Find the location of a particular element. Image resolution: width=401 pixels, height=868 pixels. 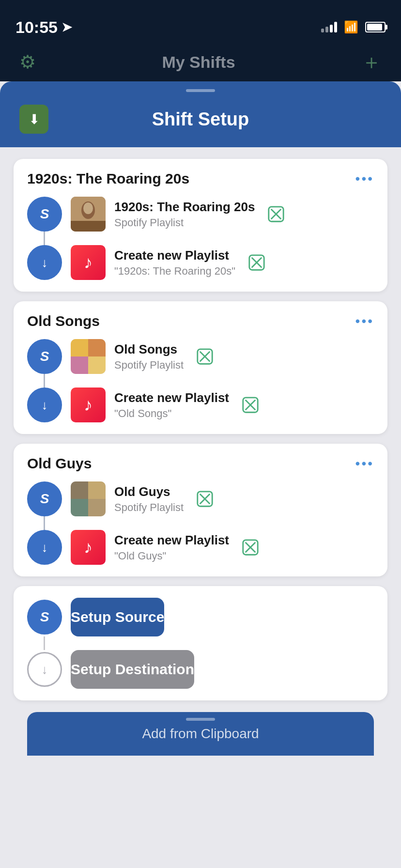

setup-spotify-s: S is located at coordinates (45, 617).